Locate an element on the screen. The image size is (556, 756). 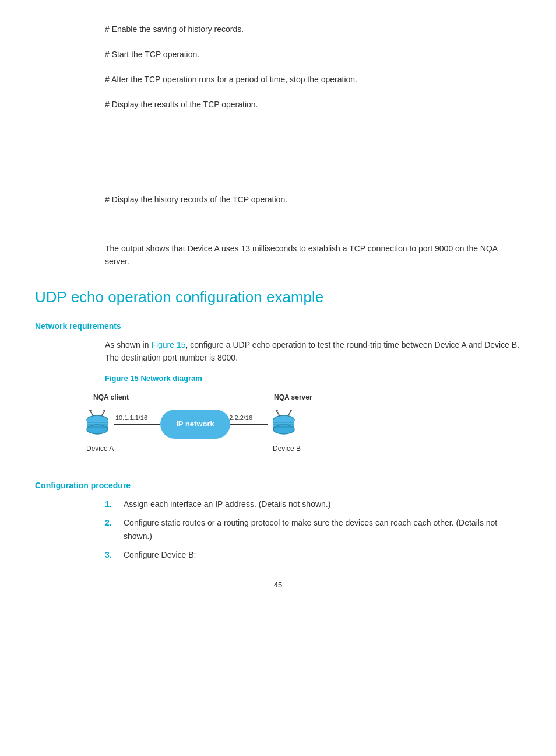
device-a-icon is located at coordinates (98, 425).